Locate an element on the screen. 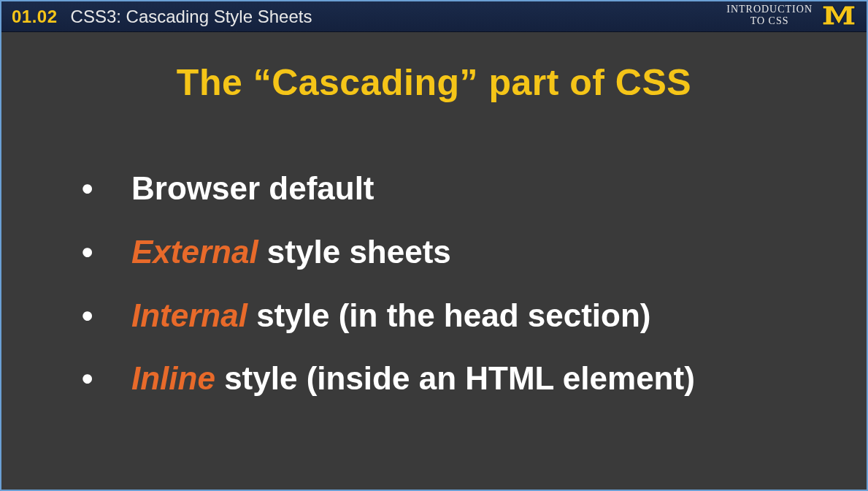 The image size is (868, 491). bullet-text: style (inside an HTML element) is located at coordinates (456, 378).